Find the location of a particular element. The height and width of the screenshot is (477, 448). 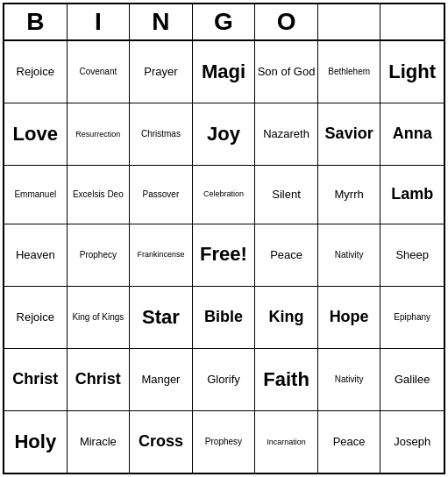

cell-11: Nazareth is located at coordinates (287, 135).